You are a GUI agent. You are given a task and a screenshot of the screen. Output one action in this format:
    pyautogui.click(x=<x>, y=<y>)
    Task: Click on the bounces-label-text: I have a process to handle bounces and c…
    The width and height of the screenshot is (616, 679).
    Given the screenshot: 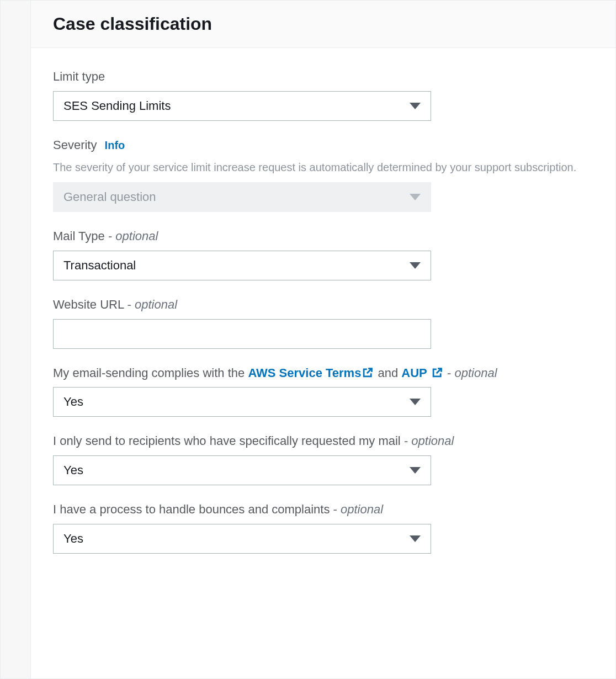 What is the action you would take?
    pyautogui.click(x=191, y=509)
    